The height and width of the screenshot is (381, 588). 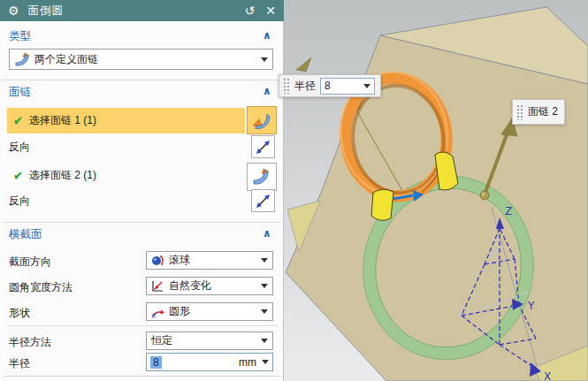 What do you see at coordinates (19, 92) in the screenshot?
I see `face-chain-section-header: 面链` at bounding box center [19, 92].